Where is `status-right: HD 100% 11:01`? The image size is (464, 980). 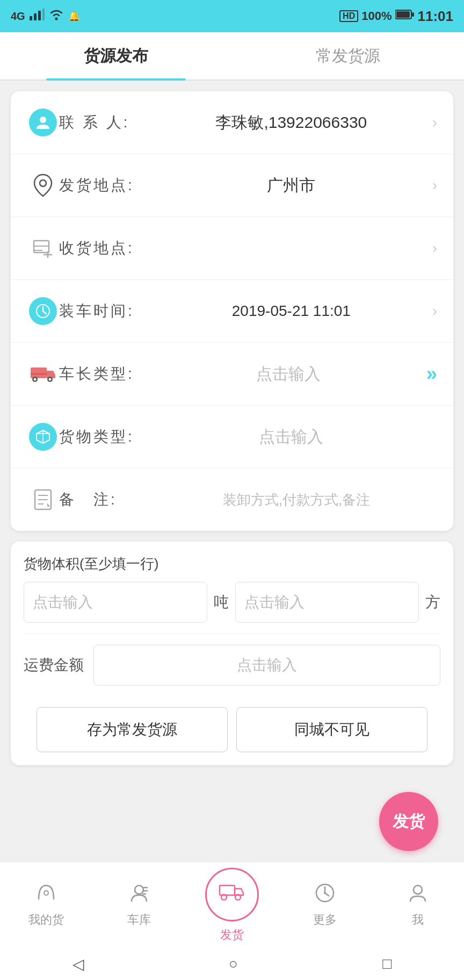 status-right: HD 100% 11:01 is located at coordinates (396, 16).